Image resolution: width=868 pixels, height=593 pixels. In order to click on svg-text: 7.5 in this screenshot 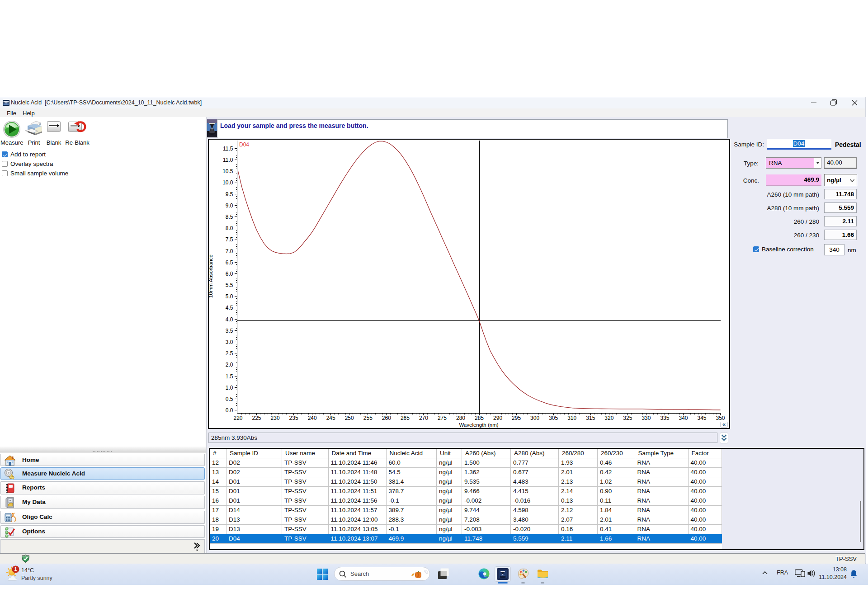, I will do `click(230, 240)`.